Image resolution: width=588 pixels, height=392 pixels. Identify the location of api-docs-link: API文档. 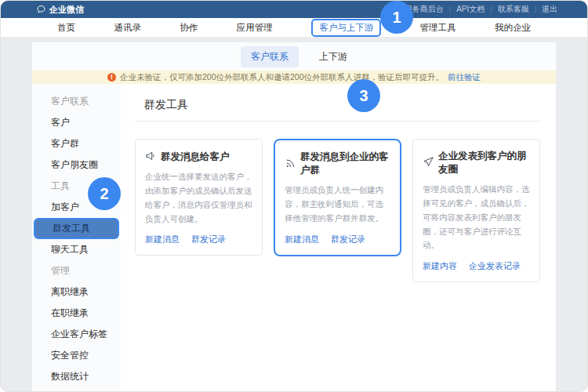
(470, 9).